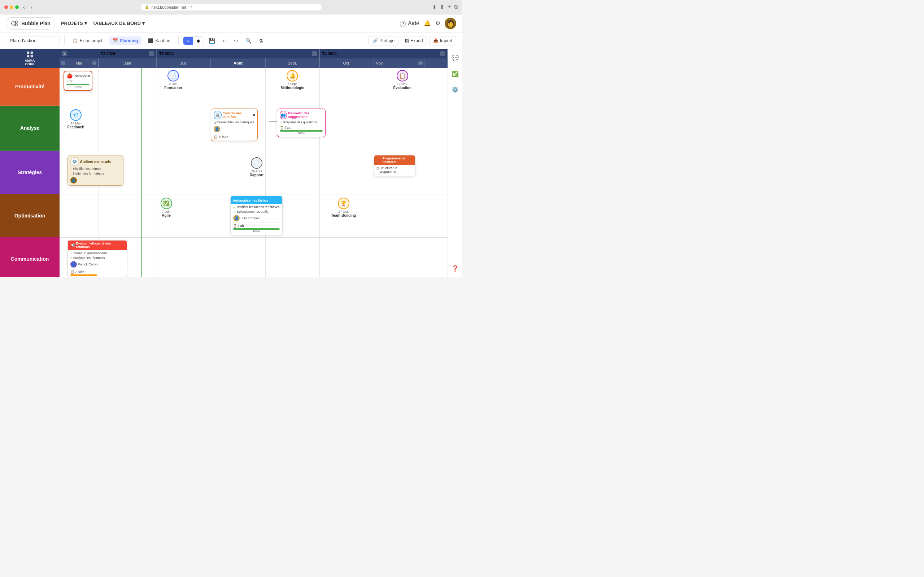  I want to click on aide-btn: ? Aide, so click(409, 24).